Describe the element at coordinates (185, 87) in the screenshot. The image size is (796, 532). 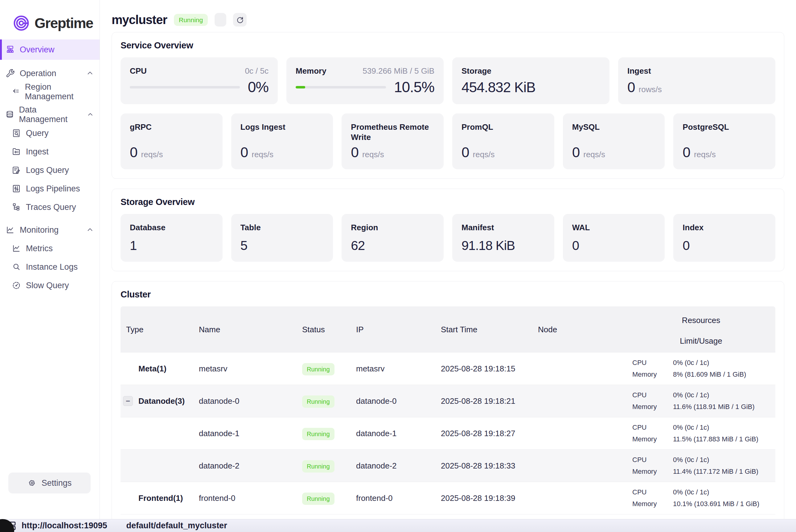
I see `cpu-progress-track` at that location.